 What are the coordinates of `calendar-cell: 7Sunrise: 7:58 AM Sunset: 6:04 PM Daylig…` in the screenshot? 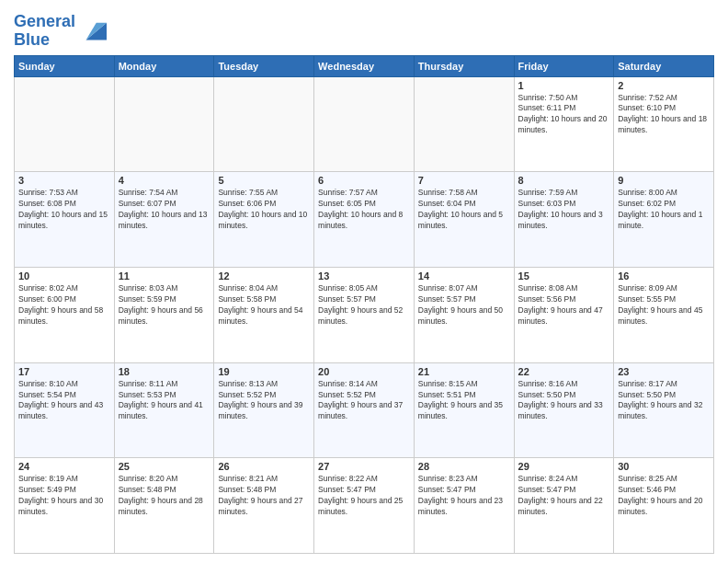 It's located at (463, 220).